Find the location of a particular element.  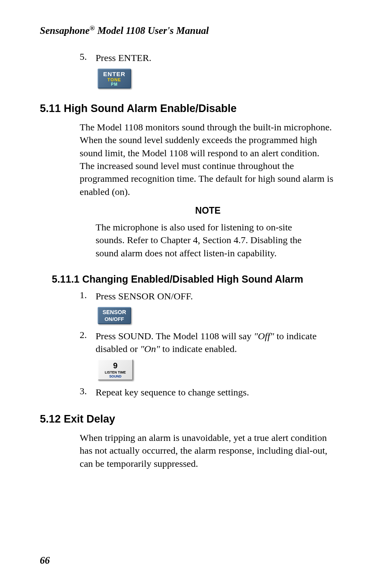

sensor-button: SENSOR ON/OFF is located at coordinates (114, 316).